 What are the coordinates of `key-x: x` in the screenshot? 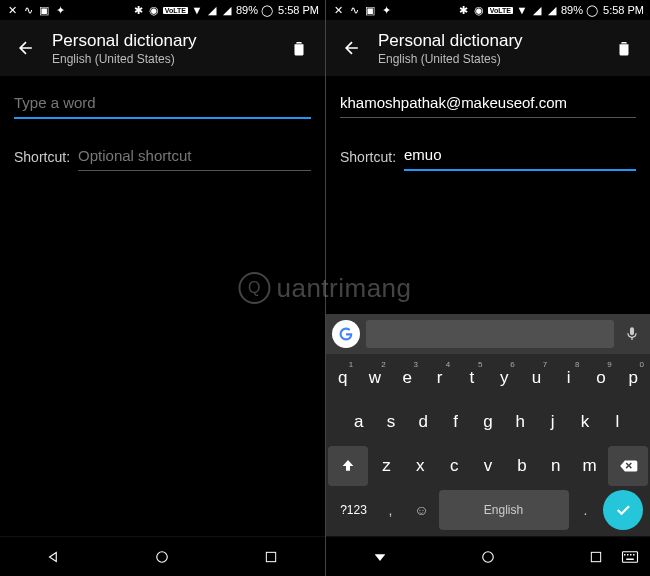 It's located at (420, 466).